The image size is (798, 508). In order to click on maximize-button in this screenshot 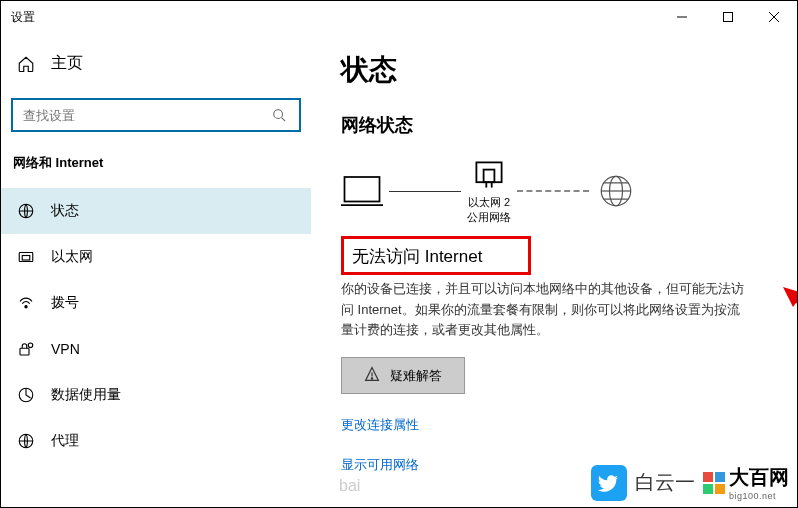, I will do `click(728, 17)`.